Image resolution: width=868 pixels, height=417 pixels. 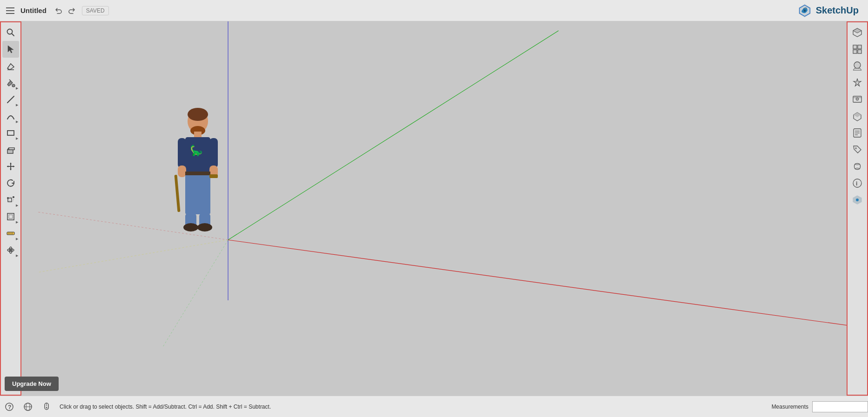 I want to click on eraser-tool-button, so click(x=11, y=66).